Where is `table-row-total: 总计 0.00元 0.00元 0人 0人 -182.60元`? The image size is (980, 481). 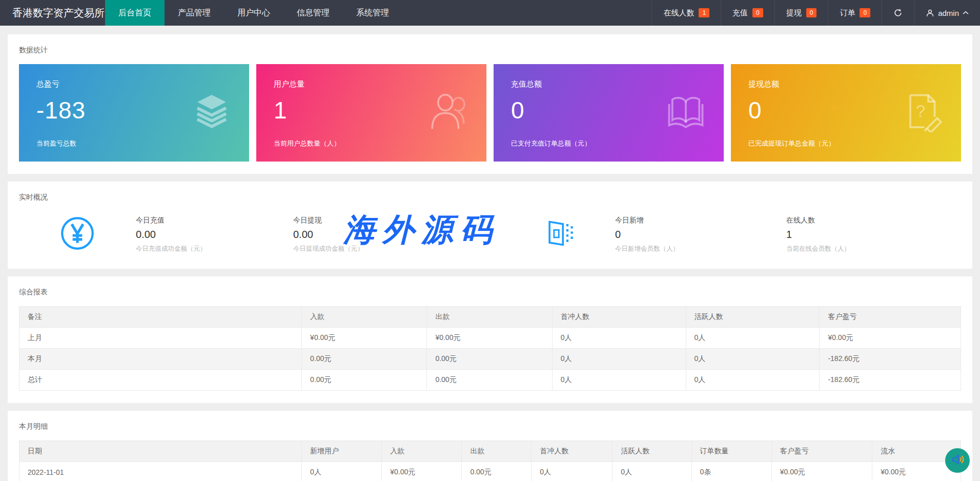 table-row-total: 总计 0.00元 0.00元 0人 0人 -182.60元 is located at coordinates (490, 380).